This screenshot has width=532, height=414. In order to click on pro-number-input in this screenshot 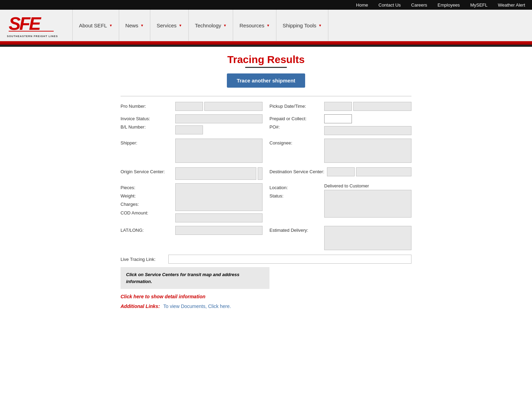, I will do `click(233, 106)`.